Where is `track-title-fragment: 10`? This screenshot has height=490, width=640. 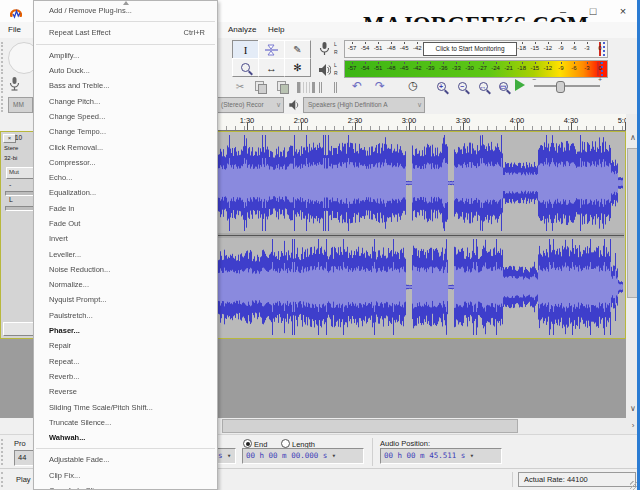
track-title-fragment: 10 is located at coordinates (18, 138).